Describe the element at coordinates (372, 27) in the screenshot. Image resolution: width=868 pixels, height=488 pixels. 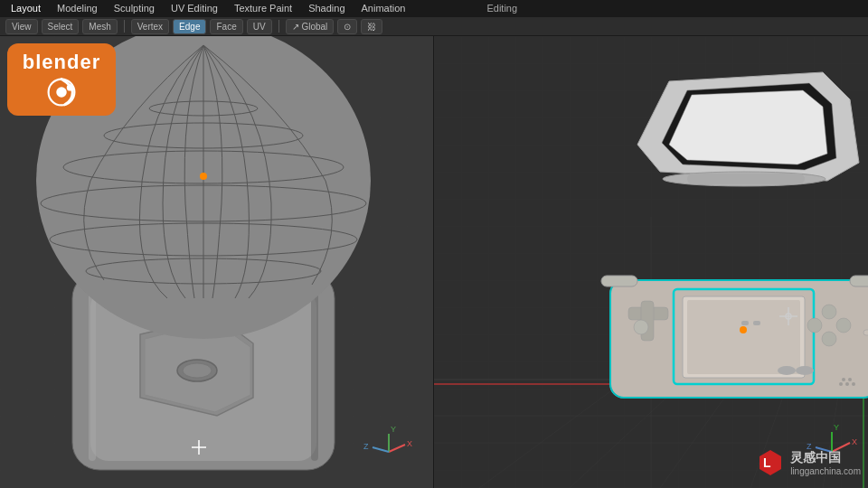
I see `toolbar-snap: ⛓` at that location.